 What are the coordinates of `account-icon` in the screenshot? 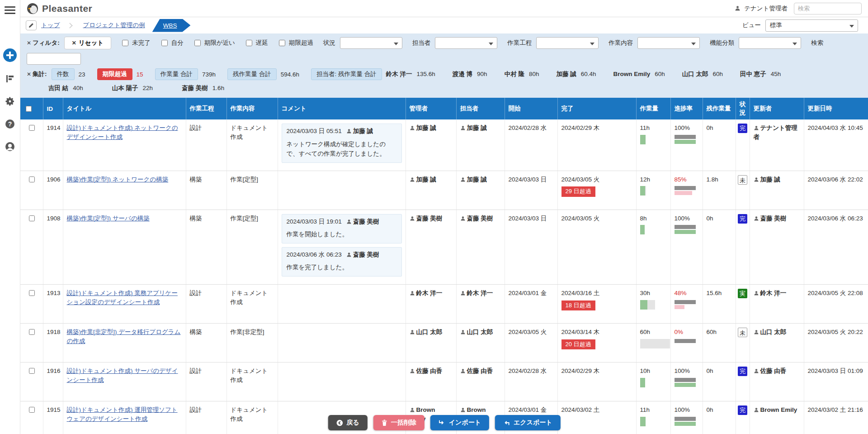 It's located at (10, 147).